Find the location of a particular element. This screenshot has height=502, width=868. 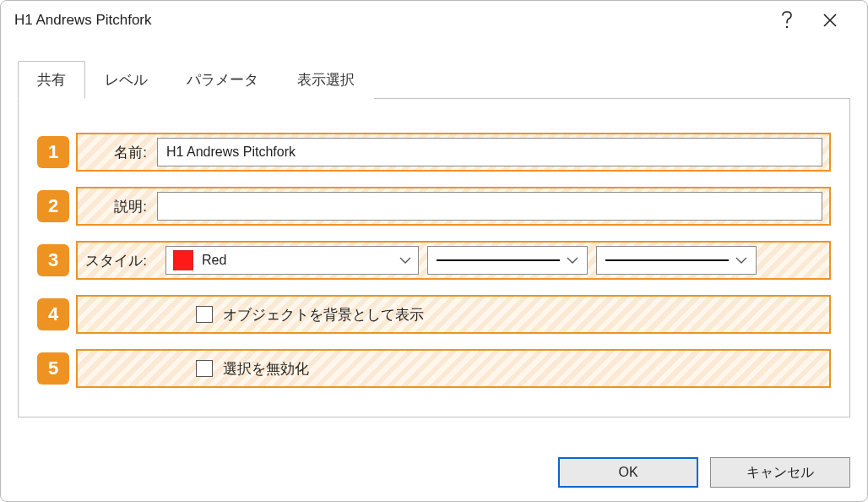

badge-5: 5 is located at coordinates (53, 368).